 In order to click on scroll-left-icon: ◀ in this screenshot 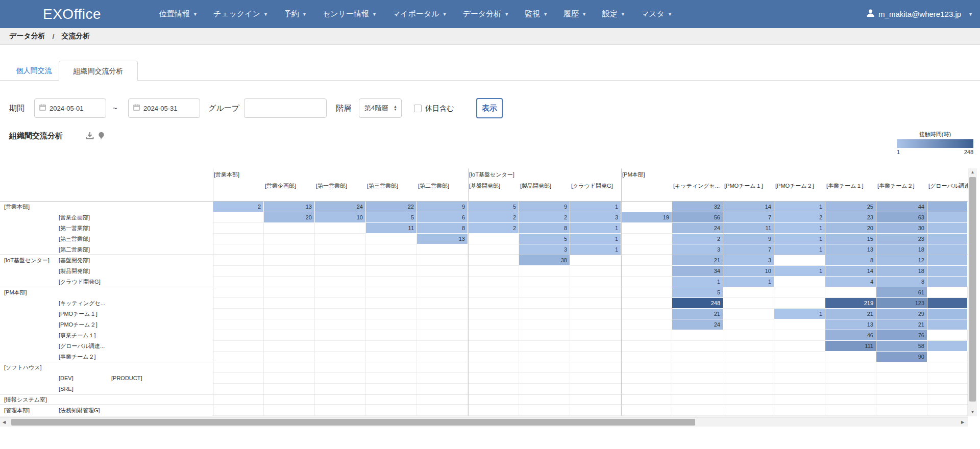, I will do `click(4, 422)`.